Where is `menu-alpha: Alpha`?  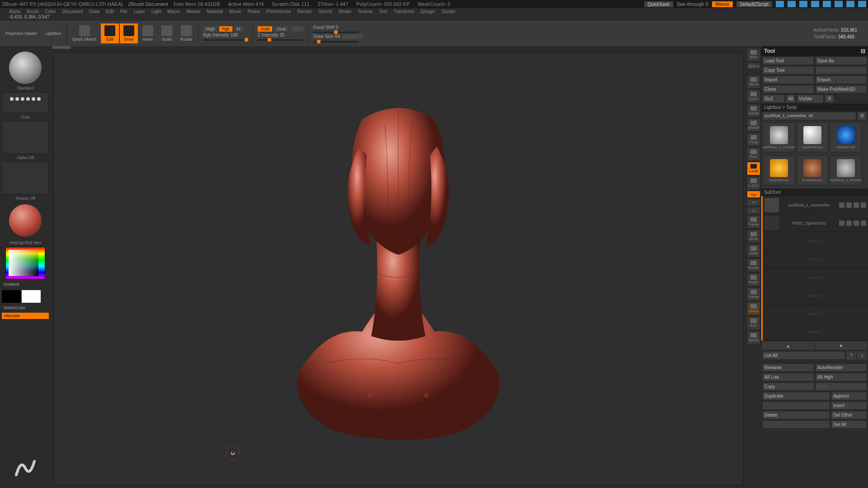 menu-alpha: Alpha is located at coordinates (15, 12).